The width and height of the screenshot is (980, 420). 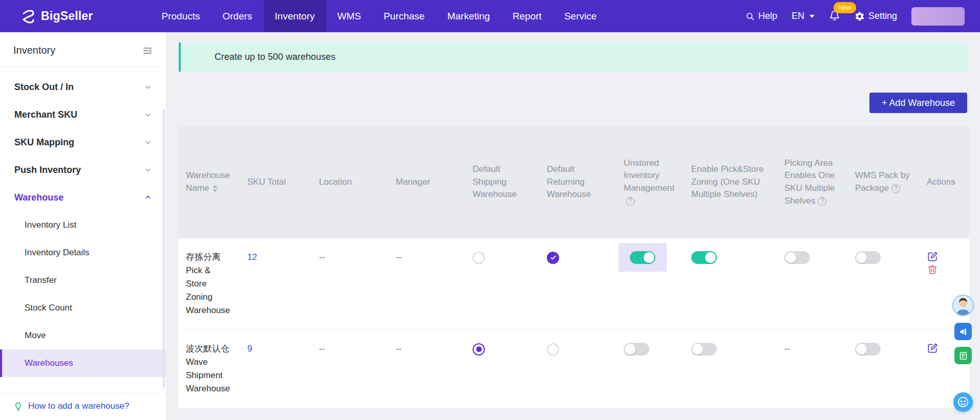 I want to click on lightbulb-icon, so click(x=18, y=406).